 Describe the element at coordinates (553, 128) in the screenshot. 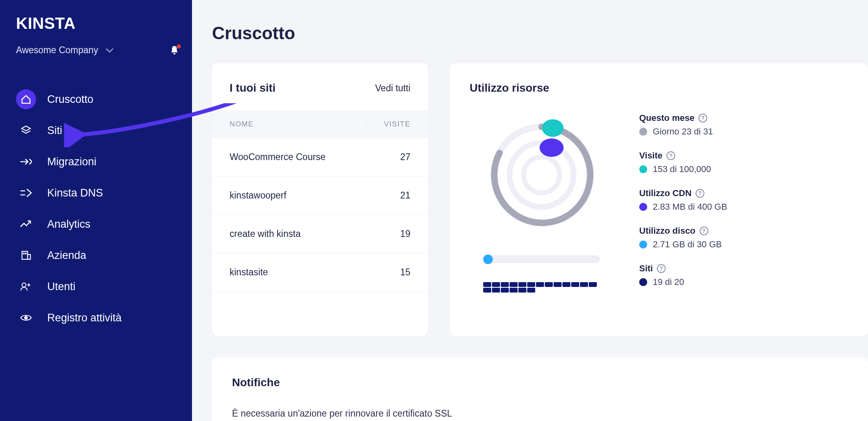

I see `visits-arc-icon` at that location.